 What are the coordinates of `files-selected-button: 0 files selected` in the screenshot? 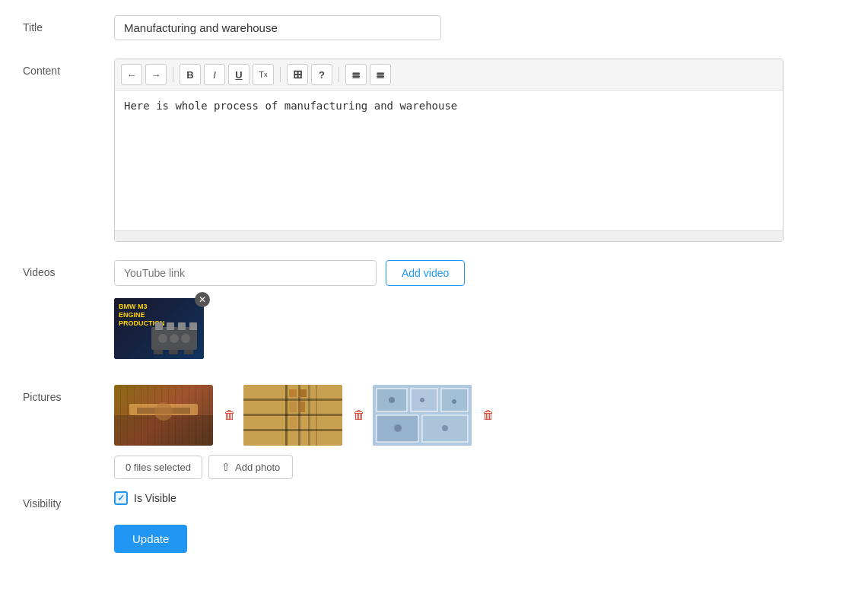 It's located at (158, 467).